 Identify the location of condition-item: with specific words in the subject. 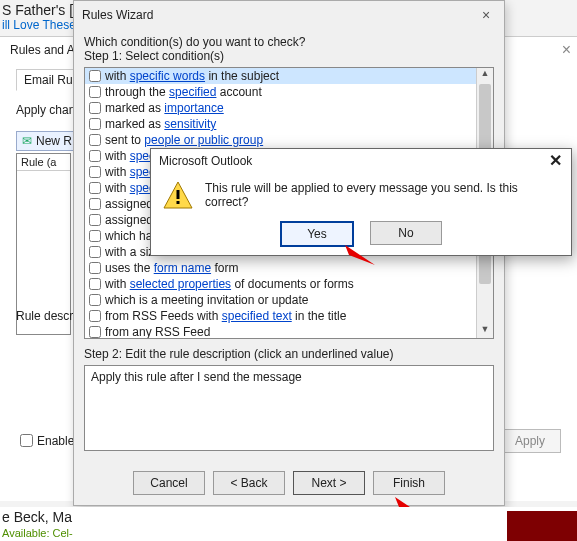
(281, 76).